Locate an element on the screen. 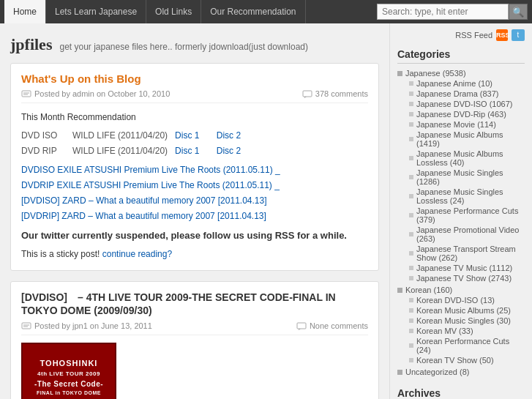 The image size is (532, 399). rss-icon: RSS is located at coordinates (502, 35).